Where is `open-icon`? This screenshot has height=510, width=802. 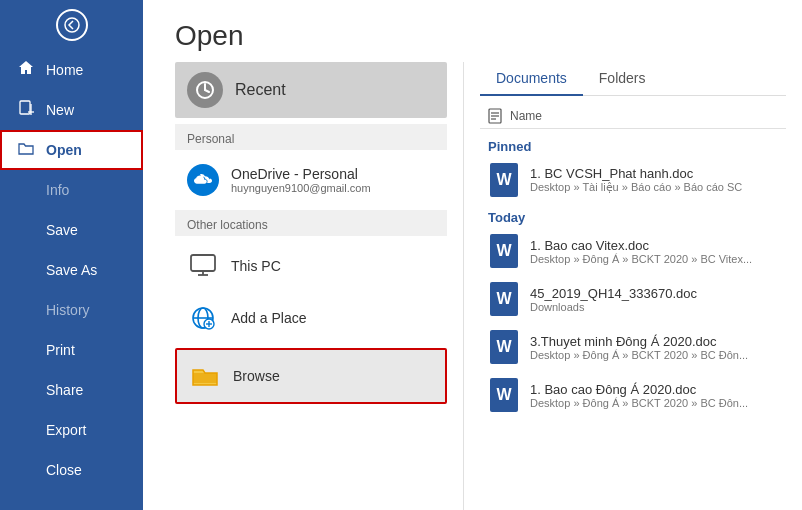
open-icon is located at coordinates (26, 150).